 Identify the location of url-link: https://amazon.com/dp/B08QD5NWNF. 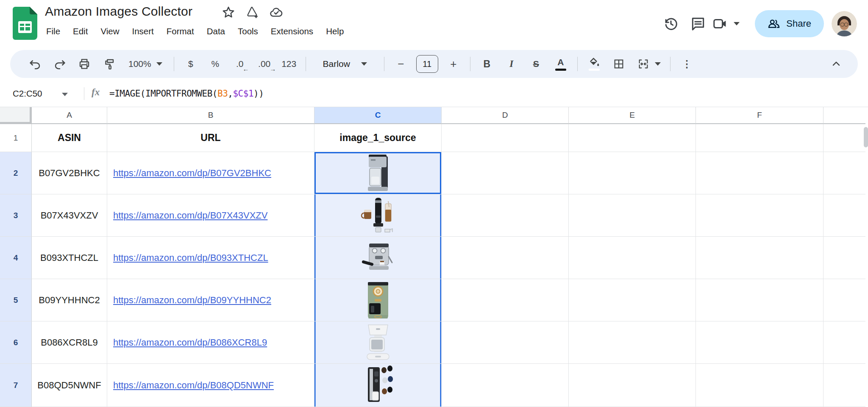
(193, 385).